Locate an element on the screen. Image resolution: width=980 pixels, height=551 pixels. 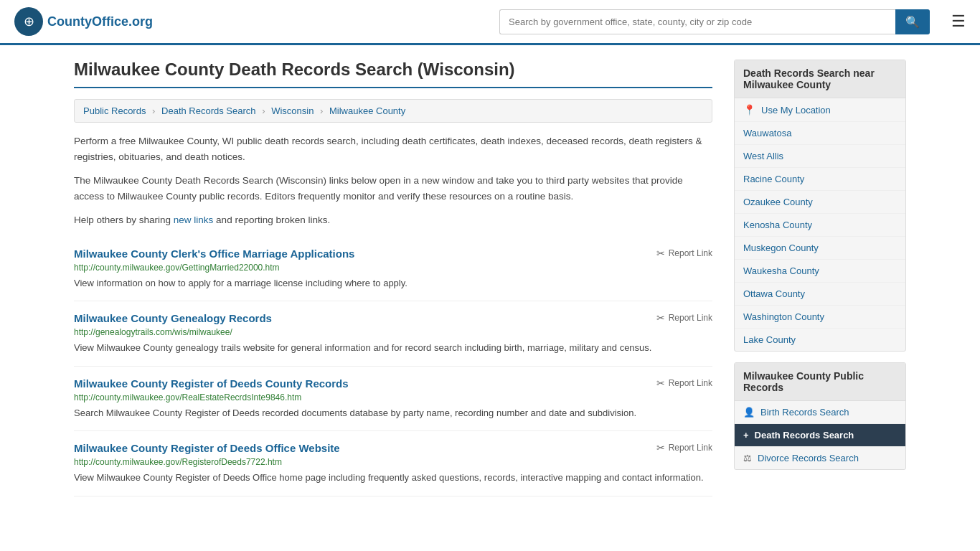
nearby-link: West Allis is located at coordinates (763, 156).